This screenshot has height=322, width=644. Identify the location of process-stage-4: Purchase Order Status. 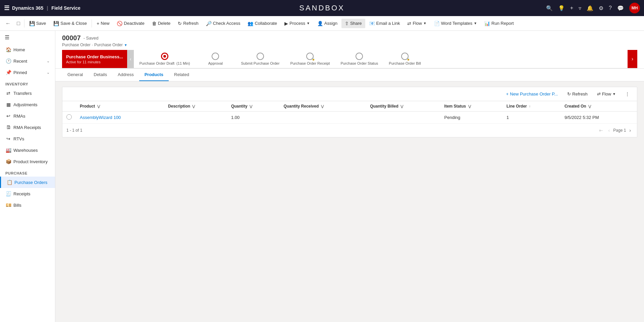
(359, 59).